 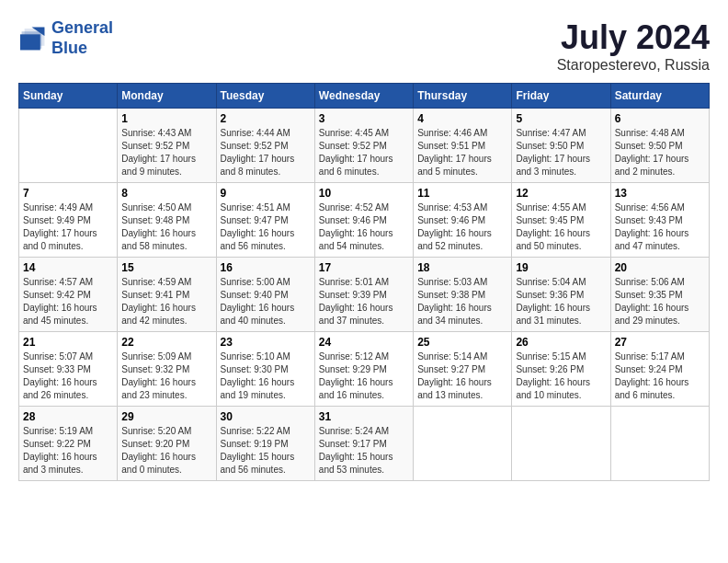 I want to click on day-info: Sunrise: 5:24 AMSunset: 9:17 PMDaylight:…, so click(x=364, y=451).